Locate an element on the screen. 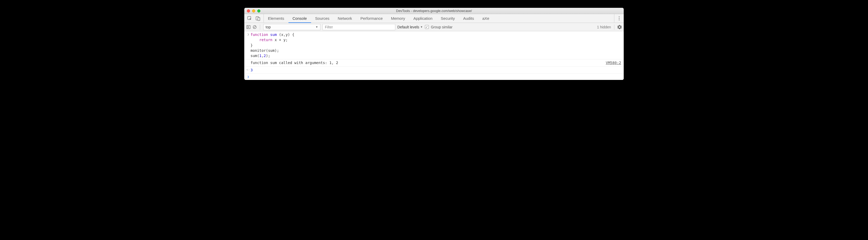 The height and width of the screenshot is (240, 868). group-similar-label: Group similar is located at coordinates (442, 27).